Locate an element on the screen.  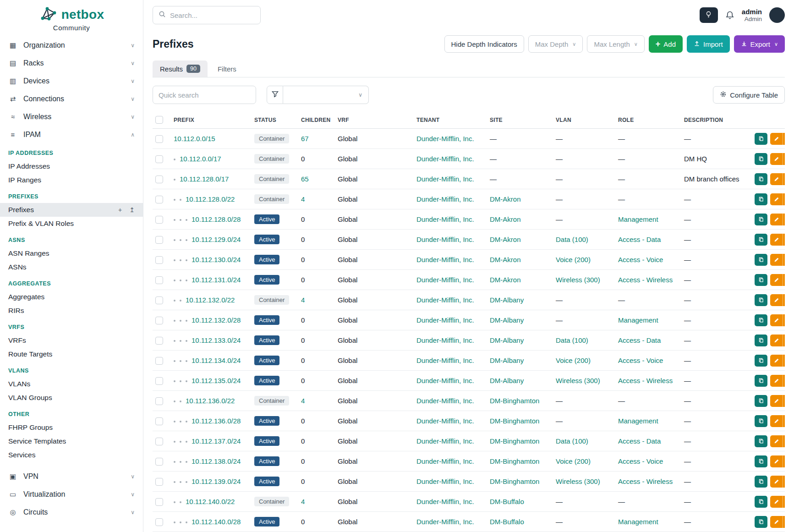
quick-add-icon: + is located at coordinates (120, 210).